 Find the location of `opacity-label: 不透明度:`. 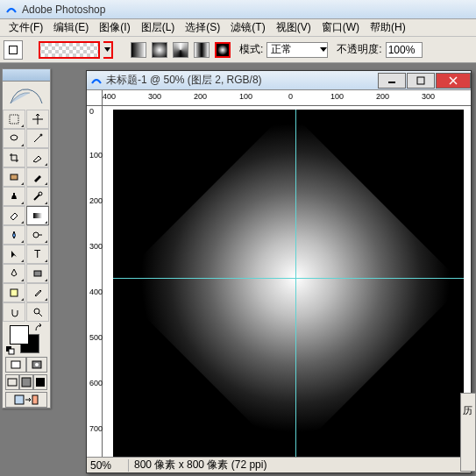

opacity-label: 不透明度: is located at coordinates (359, 49).